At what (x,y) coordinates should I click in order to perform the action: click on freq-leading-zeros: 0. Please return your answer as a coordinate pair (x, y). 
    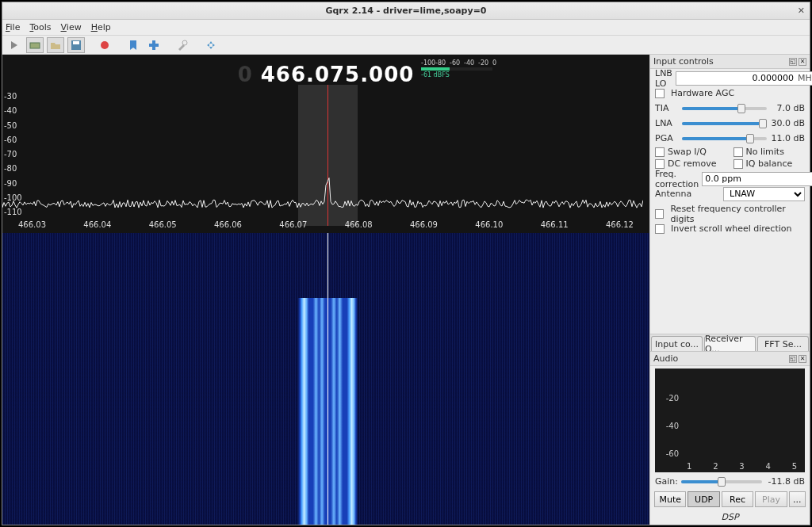
    Looking at the image, I should click on (246, 74).